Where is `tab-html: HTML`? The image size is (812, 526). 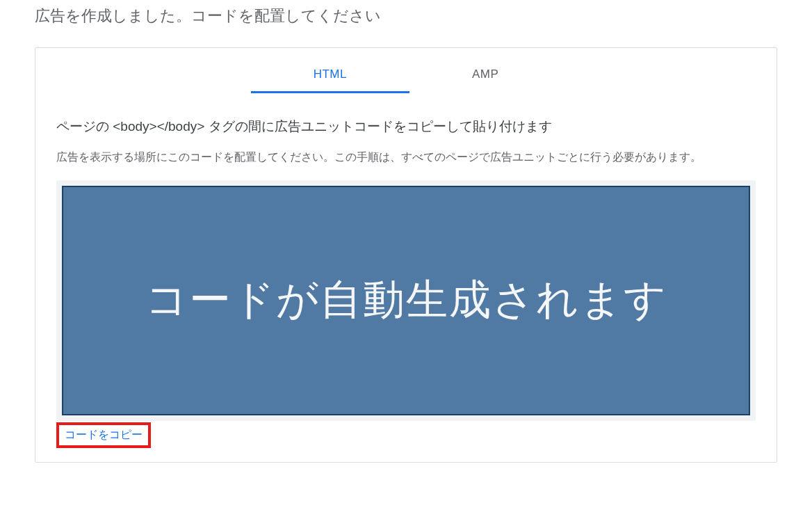 tab-html: HTML is located at coordinates (330, 74).